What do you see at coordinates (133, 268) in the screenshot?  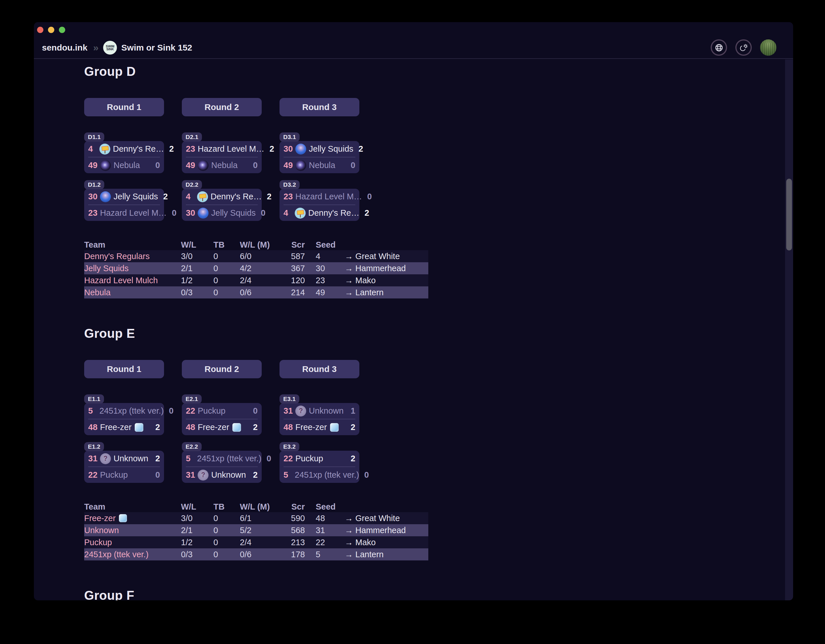 I see `standings-team-link: Jelly Squids` at bounding box center [133, 268].